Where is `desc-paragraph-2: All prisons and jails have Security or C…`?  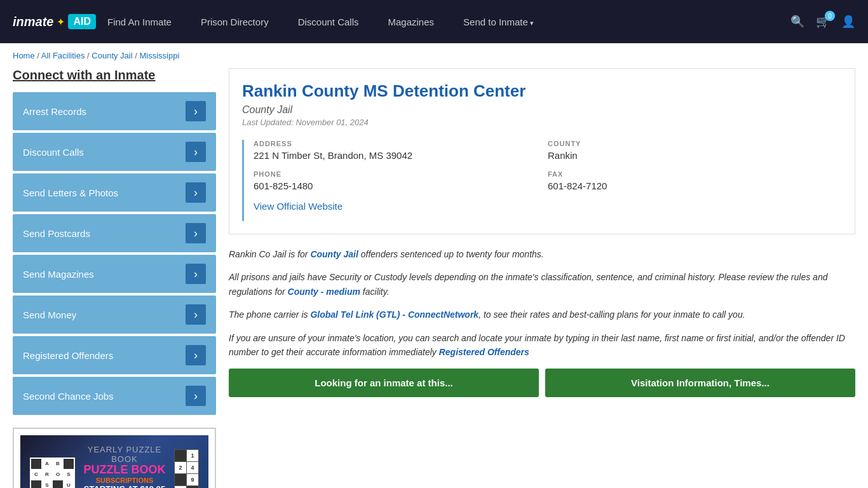 desc-paragraph-2: All prisons and jails have Security or C… is located at coordinates (542, 285).